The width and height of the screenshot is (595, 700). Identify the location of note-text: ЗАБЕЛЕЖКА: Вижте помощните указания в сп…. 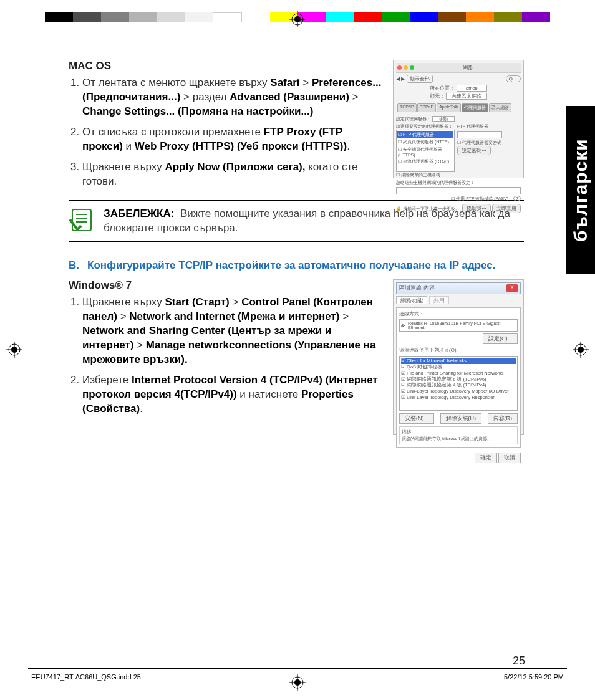
(314, 221).